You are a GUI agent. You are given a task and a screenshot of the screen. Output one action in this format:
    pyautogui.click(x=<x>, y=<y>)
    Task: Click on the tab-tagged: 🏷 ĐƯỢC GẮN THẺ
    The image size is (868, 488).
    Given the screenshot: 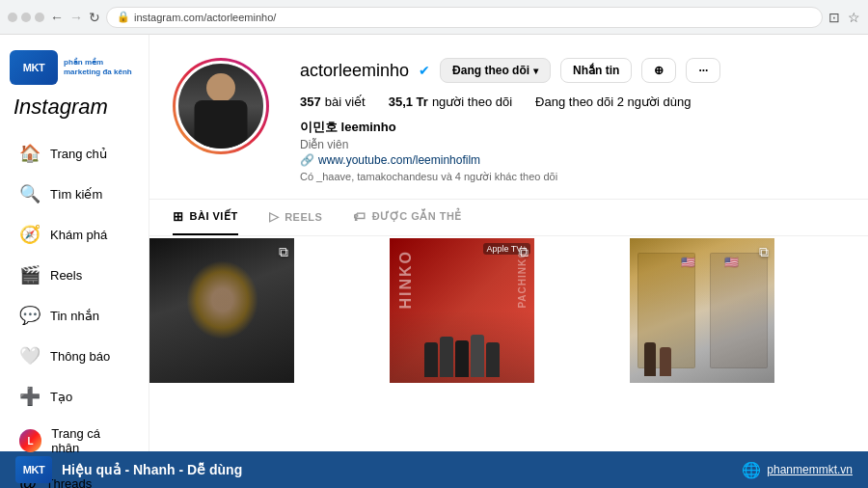 What is the action you would take?
    pyautogui.click(x=407, y=218)
    